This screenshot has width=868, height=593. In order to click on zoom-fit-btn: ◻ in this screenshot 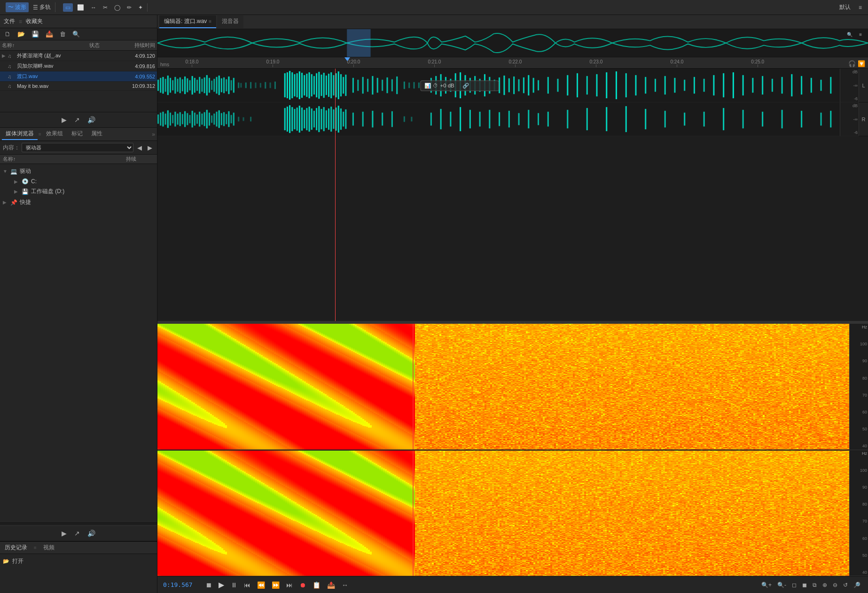, I will do `click(794, 585)`.